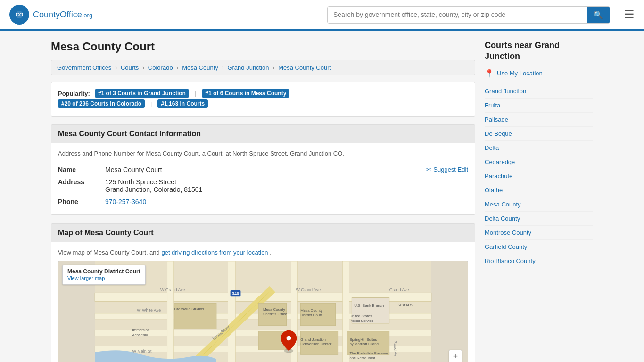 Image resolution: width=644 pixels, height=362 pixels. What do you see at coordinates (539, 51) in the screenshot?
I see `sidebar-title: Courts near Grand Junction` at bounding box center [539, 51].